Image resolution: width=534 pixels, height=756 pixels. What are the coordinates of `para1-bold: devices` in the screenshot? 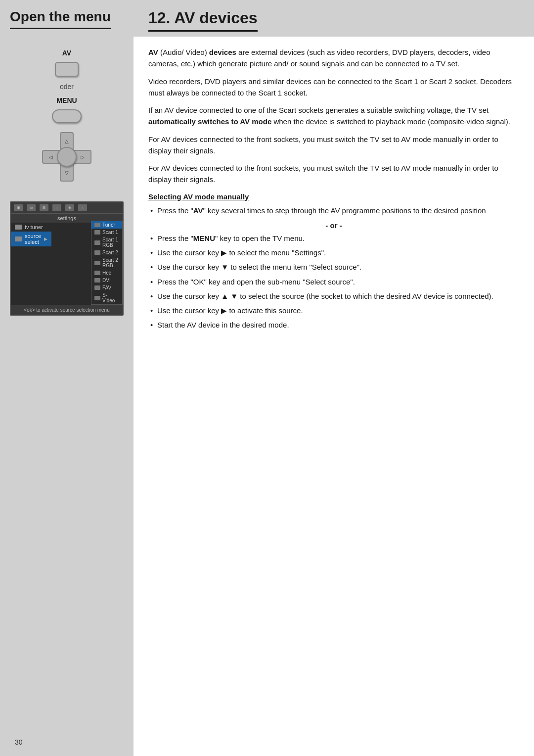 It's located at (222, 52).